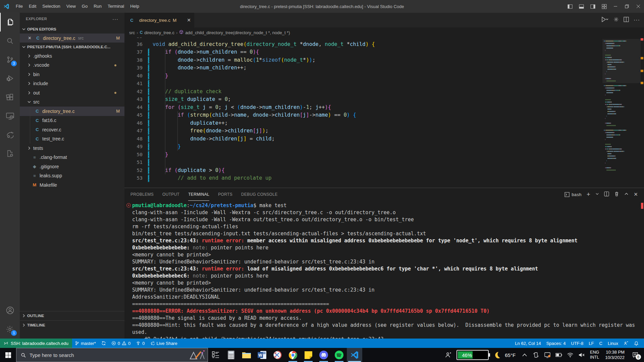 Image resolution: width=644 pixels, height=362 pixels. Describe the element at coordinates (10, 41) in the screenshot. I see `search-icon` at that location.